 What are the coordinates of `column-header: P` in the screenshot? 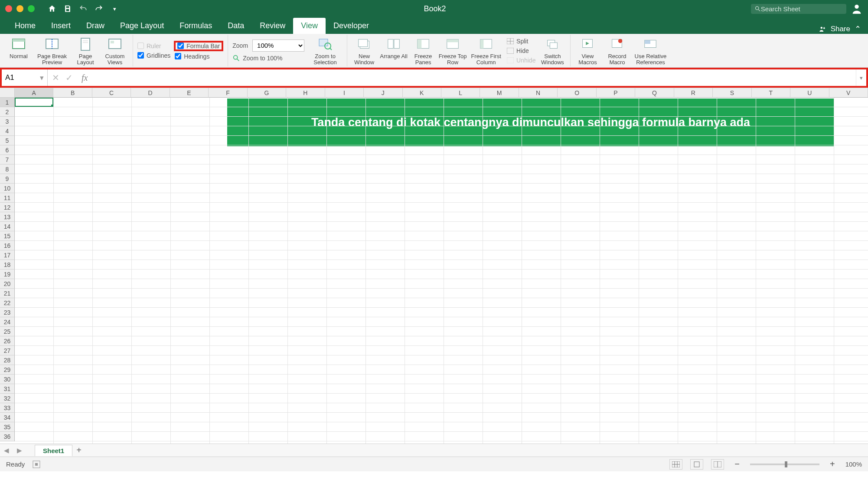 It's located at (616, 93).